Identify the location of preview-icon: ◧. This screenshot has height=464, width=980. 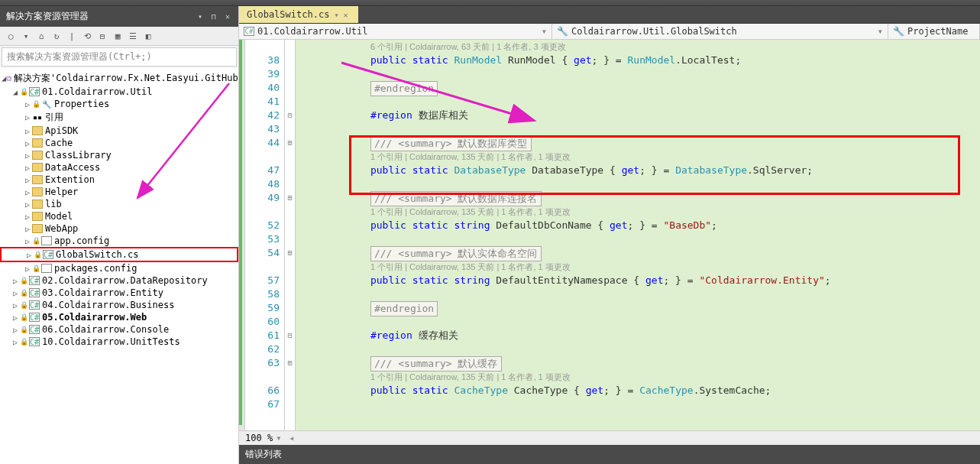
(148, 36).